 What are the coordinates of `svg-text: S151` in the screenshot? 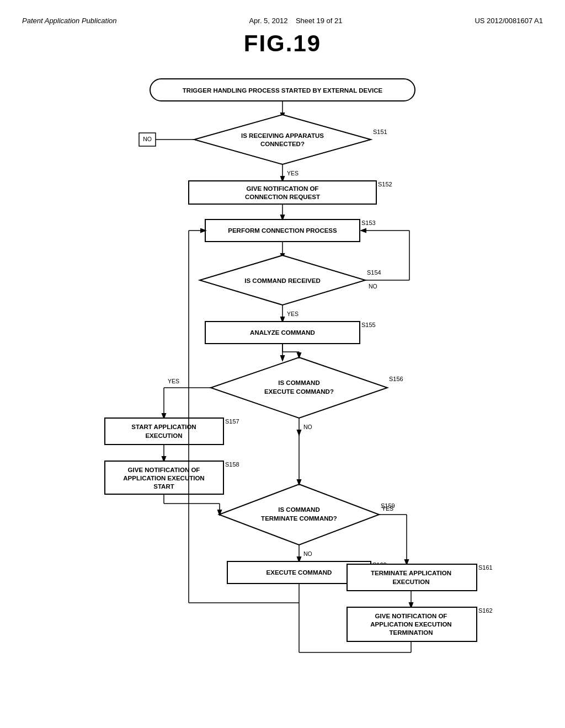 It's located at (380, 132).